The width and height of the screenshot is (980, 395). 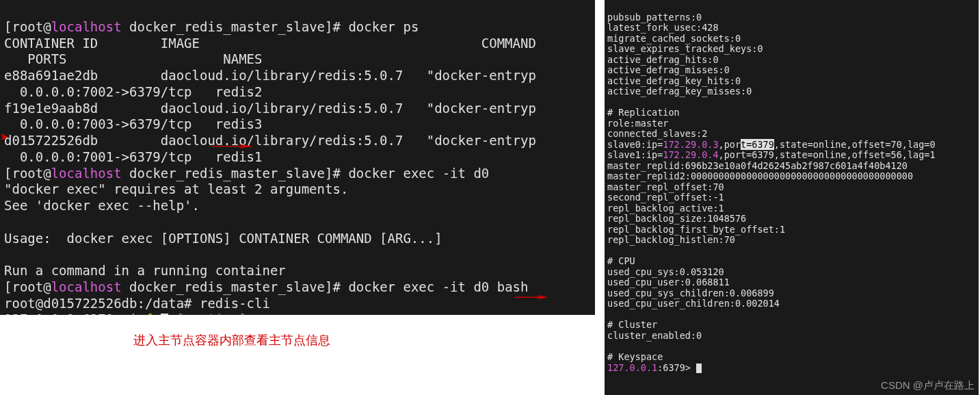 I want to click on usage-line: Usage: docker exec [OPTIONS] CONTAINER C…, so click(x=223, y=238).